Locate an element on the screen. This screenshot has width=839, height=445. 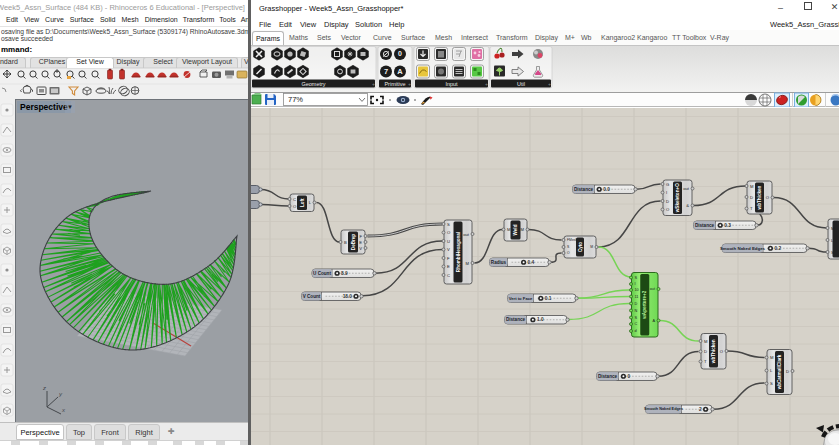
svg-text: z is located at coordinates (44, 388).